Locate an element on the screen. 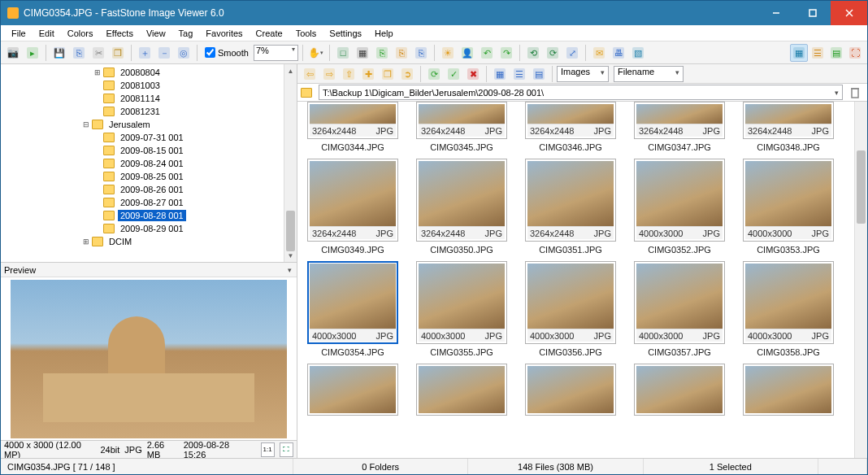  nav-forward-icon: ⇨ is located at coordinates (329, 74).